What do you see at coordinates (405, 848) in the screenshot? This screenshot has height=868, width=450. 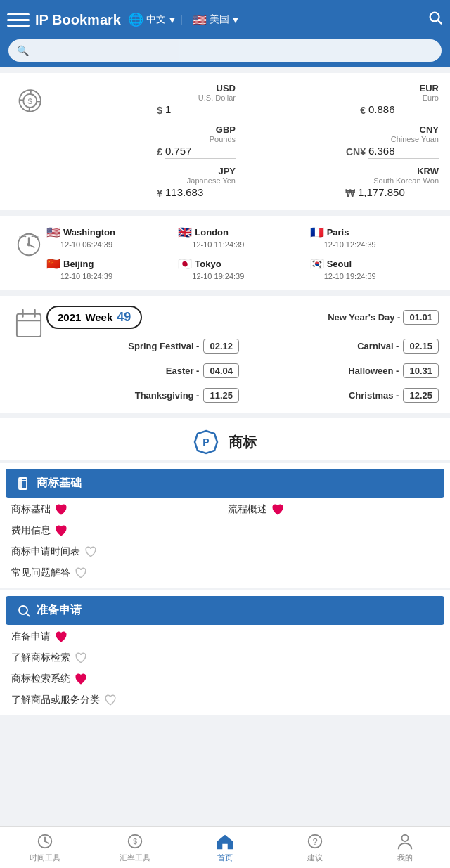 I see `nav-mine: 我的` at bounding box center [405, 848].